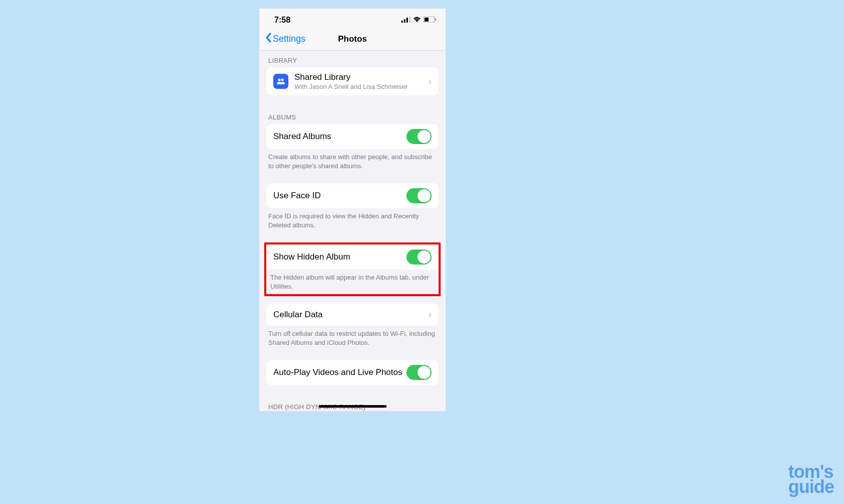 The width and height of the screenshot is (844, 504). I want to click on watermark-logo: tom's guide, so click(811, 480).